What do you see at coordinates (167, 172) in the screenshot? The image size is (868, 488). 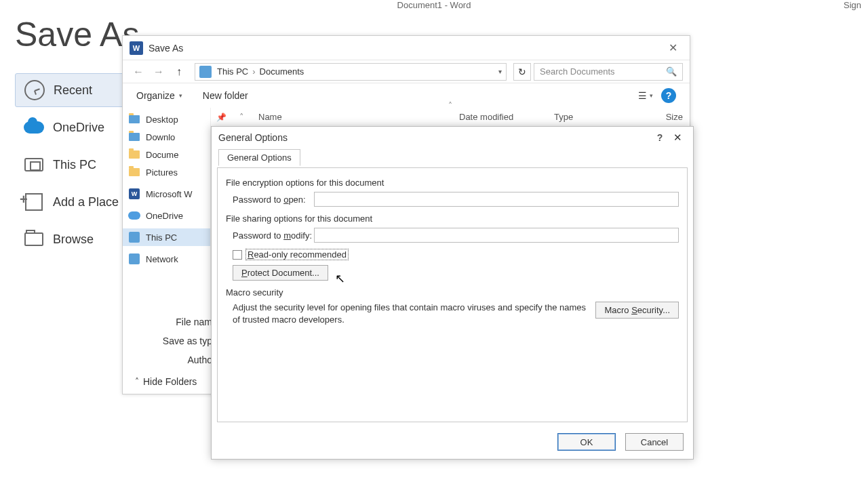 I see `tree-pictures: Pictures` at bounding box center [167, 172].